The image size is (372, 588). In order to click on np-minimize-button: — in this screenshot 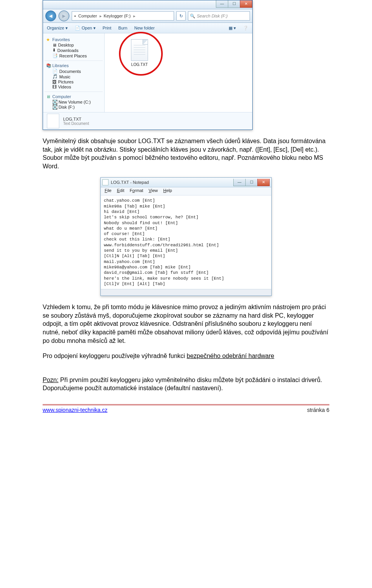, I will do `click(239, 182)`.